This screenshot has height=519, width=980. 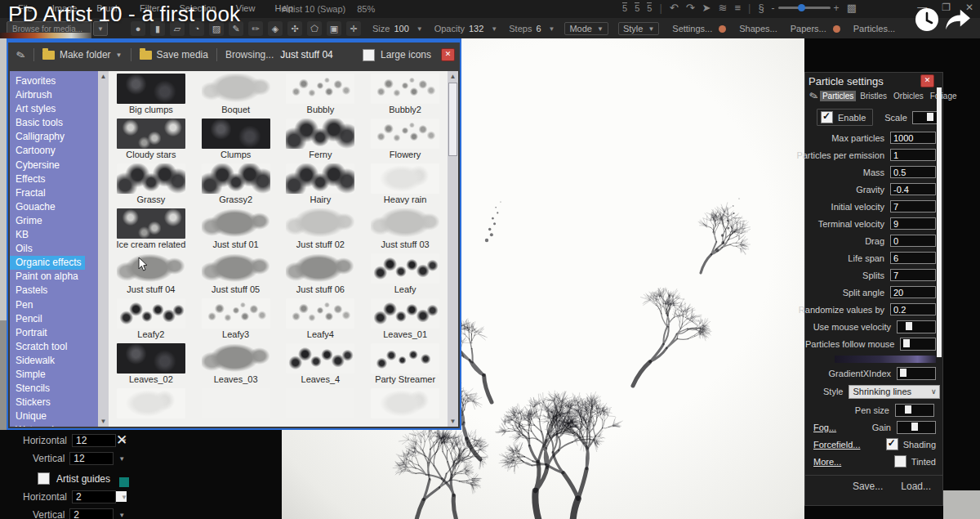 What do you see at coordinates (913, 293) in the screenshot?
I see `split-angle-input` at bounding box center [913, 293].